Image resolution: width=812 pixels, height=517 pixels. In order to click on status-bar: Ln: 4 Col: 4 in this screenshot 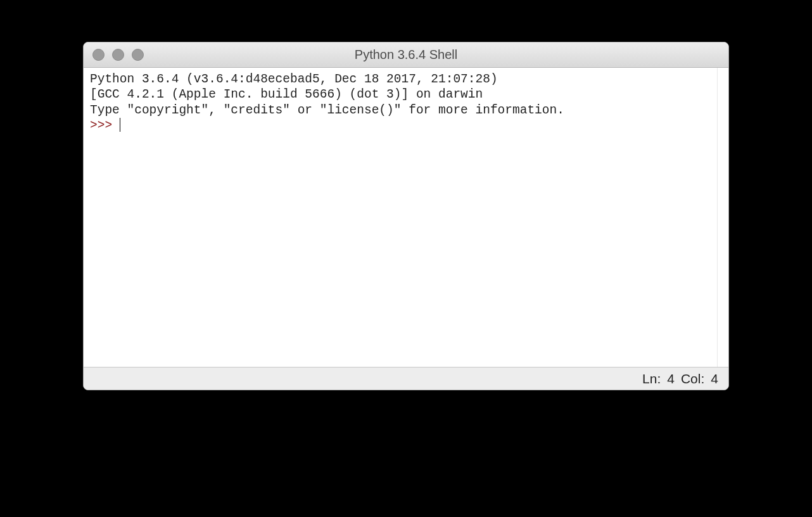, I will do `click(406, 378)`.